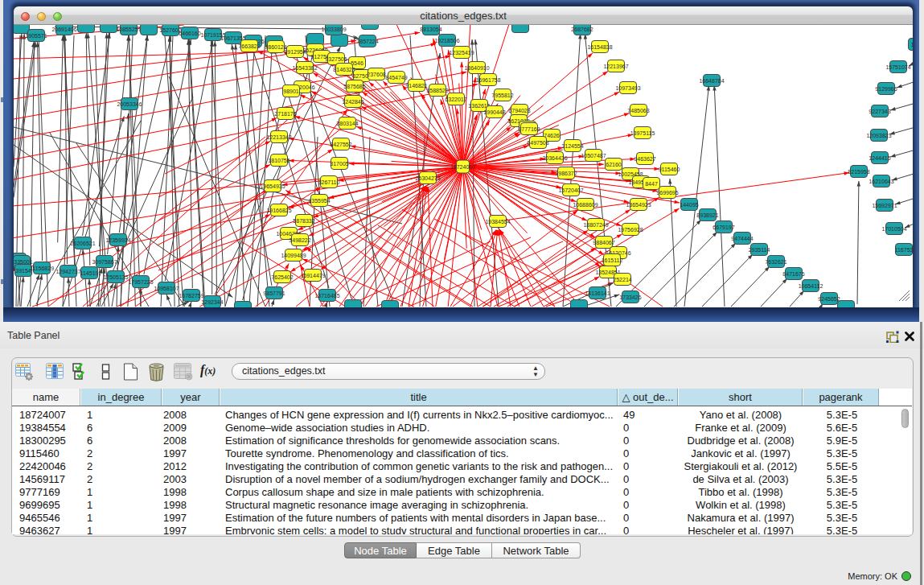  Describe the element at coordinates (667, 193) in the screenshot. I see `svg-text: 9699695` at that location.